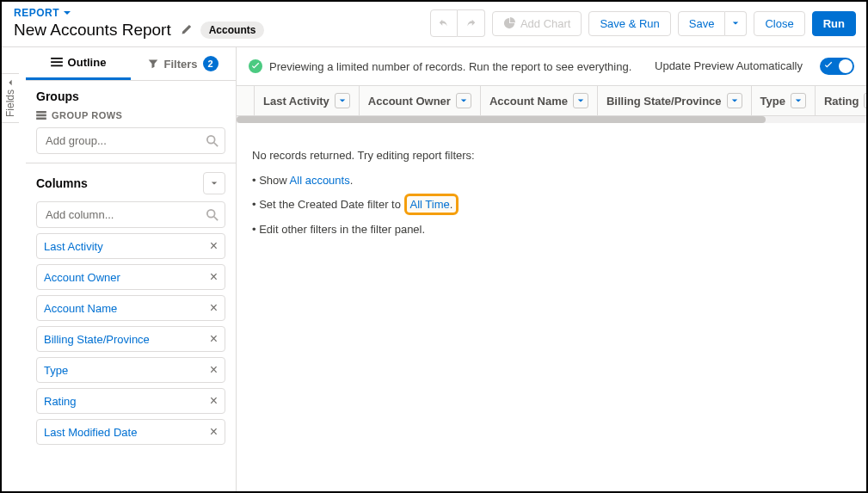 Image resolution: width=868 pixels, height=493 pixels. Describe the element at coordinates (551, 104) in the screenshot. I see `table: Last ActivityAccount OwnerAccount NameBi…` at that location.